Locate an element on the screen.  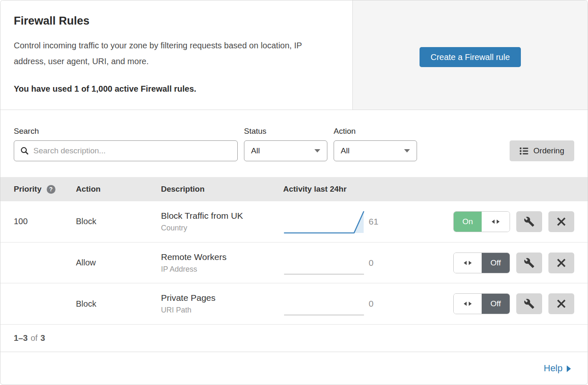
pagination-of: of is located at coordinates (34, 338).